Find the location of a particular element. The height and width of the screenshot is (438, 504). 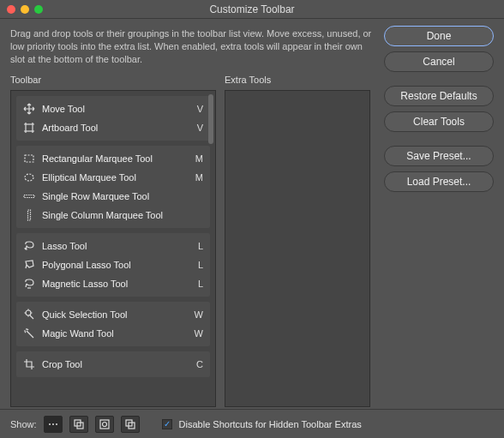

tool-label: Quick Selection Tool is located at coordinates (114, 315).